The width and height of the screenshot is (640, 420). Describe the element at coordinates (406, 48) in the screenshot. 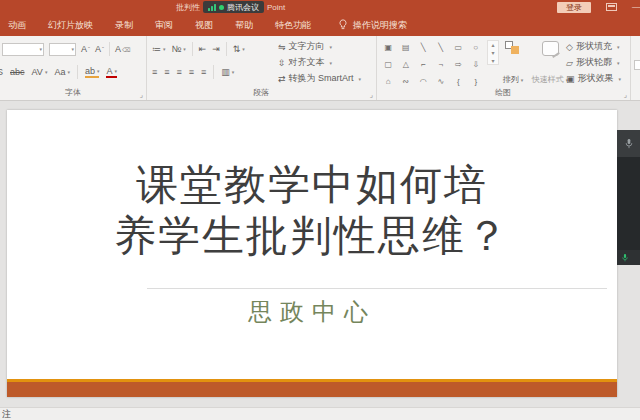

I see `shape-vertical-textbox-icon: ▤` at that location.